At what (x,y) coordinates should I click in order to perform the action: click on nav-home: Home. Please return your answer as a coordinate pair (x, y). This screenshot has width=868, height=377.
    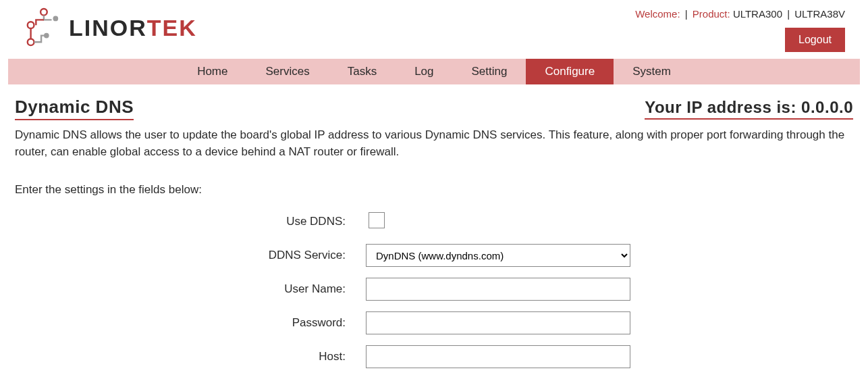
    Looking at the image, I should click on (212, 72).